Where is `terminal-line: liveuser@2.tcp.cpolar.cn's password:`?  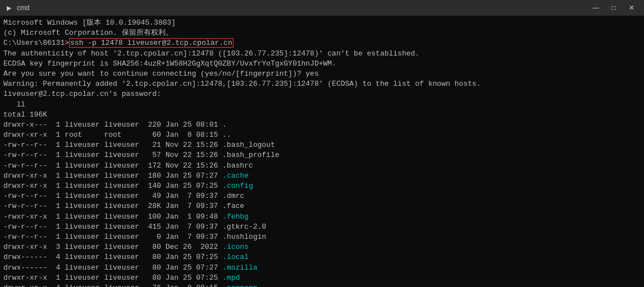
terminal-line: liveuser@2.tcp.cpolar.cn's password: is located at coordinates (322, 94).